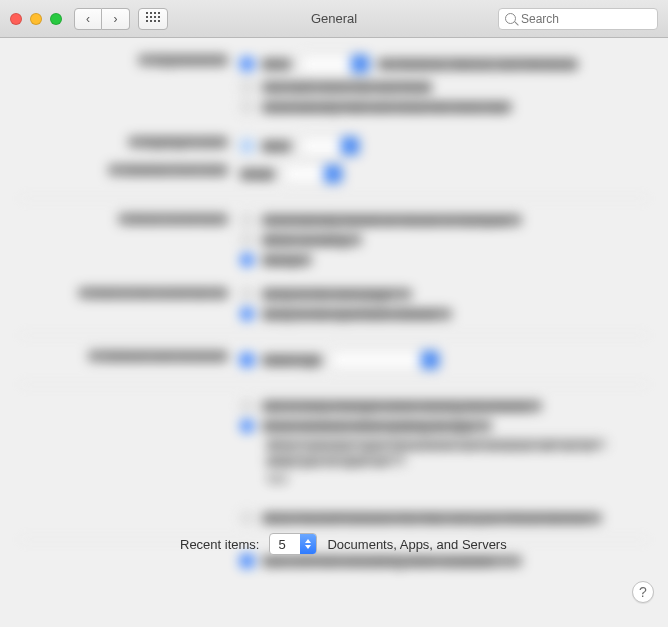 This screenshot has height=627, width=668. Describe the element at coordinates (293, 544) in the screenshot. I see `recent-items-stepper: 5` at that location.